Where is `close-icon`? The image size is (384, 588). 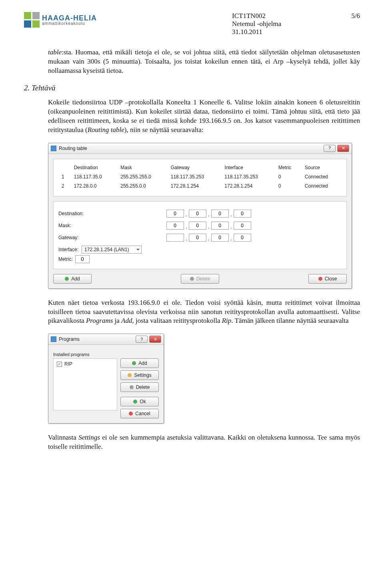 close-icon is located at coordinates (320, 279).